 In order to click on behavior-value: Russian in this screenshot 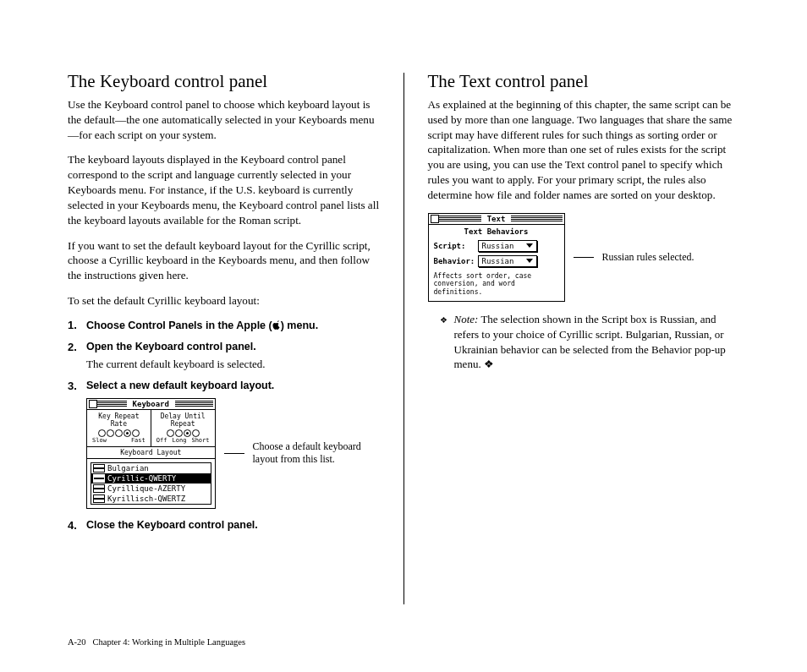, I will do `click(498, 261)`.